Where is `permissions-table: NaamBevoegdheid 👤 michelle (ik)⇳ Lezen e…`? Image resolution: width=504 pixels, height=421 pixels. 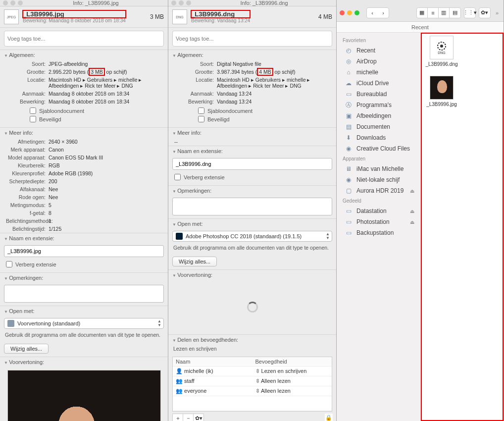 permissions-table: NaamBevoegdheid 👤 michelle (ik)⇳ Lezen e… is located at coordinates (252, 384).